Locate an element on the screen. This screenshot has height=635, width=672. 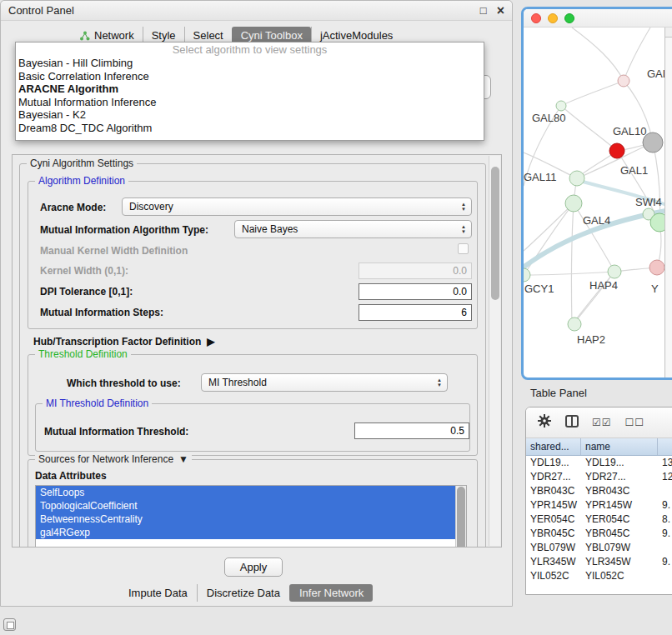
mi-threshold-label: Mutual Information Threshold: is located at coordinates (117, 432).